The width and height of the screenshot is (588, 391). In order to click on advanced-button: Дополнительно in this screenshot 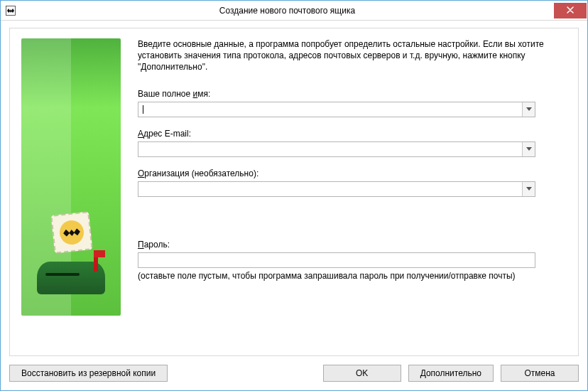, I will do `click(451, 373)`.